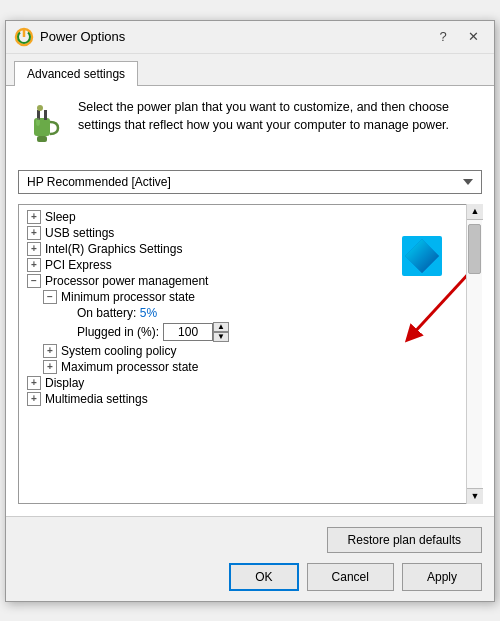 The image size is (500, 621). I want to click on item-label: Processor power management, so click(126, 281).